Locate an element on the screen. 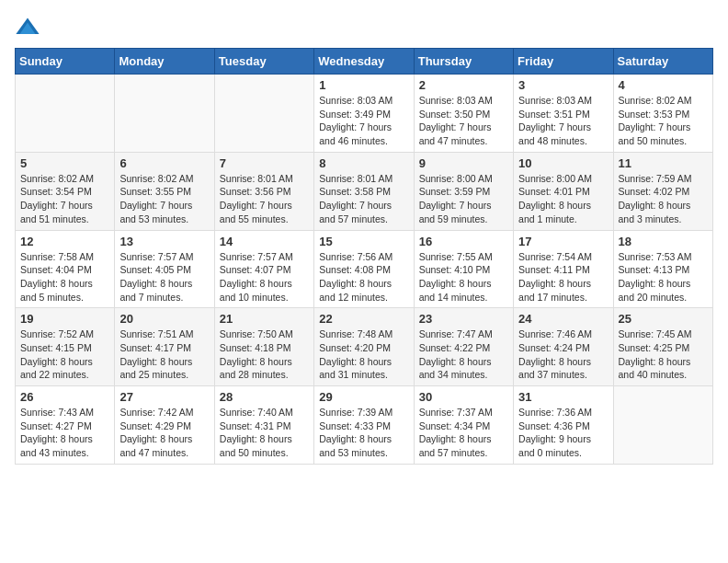 The image size is (728, 563). calendar-cell: 9Sunrise: 8:00 AM Sunset: 3:59 PM Daylig… is located at coordinates (463, 191).